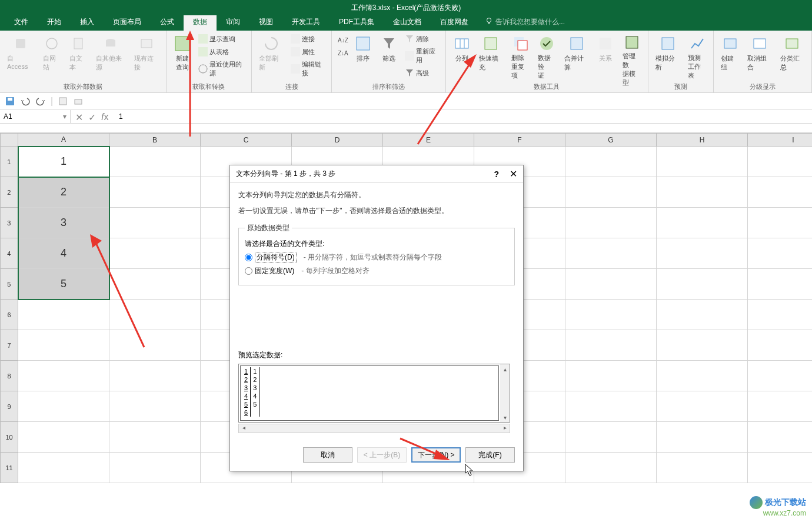 This screenshot has height=522, width=812. Describe the element at coordinates (342, 52) in the screenshot. I see `sort-desc-button: Z↓A` at that location.